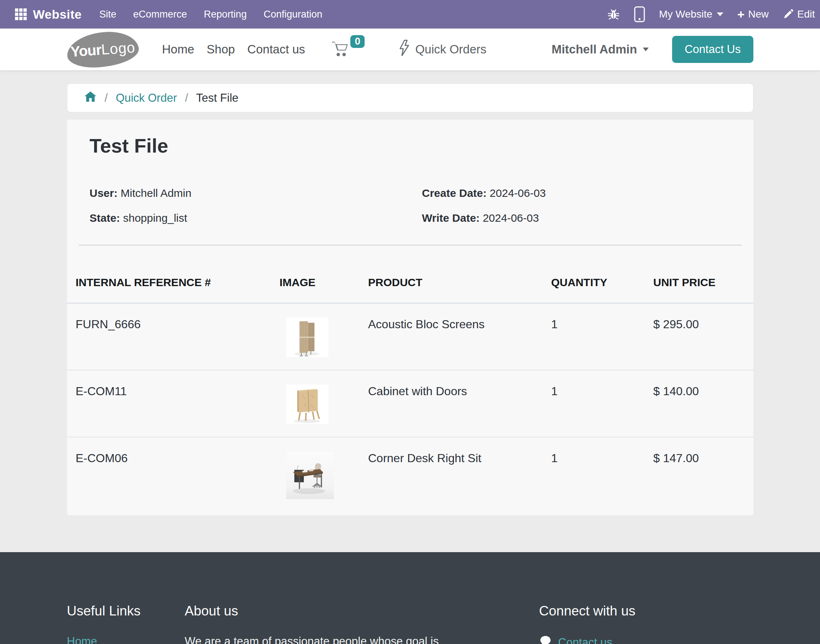  I want to click on breadcrumb-current: Test File, so click(217, 98).